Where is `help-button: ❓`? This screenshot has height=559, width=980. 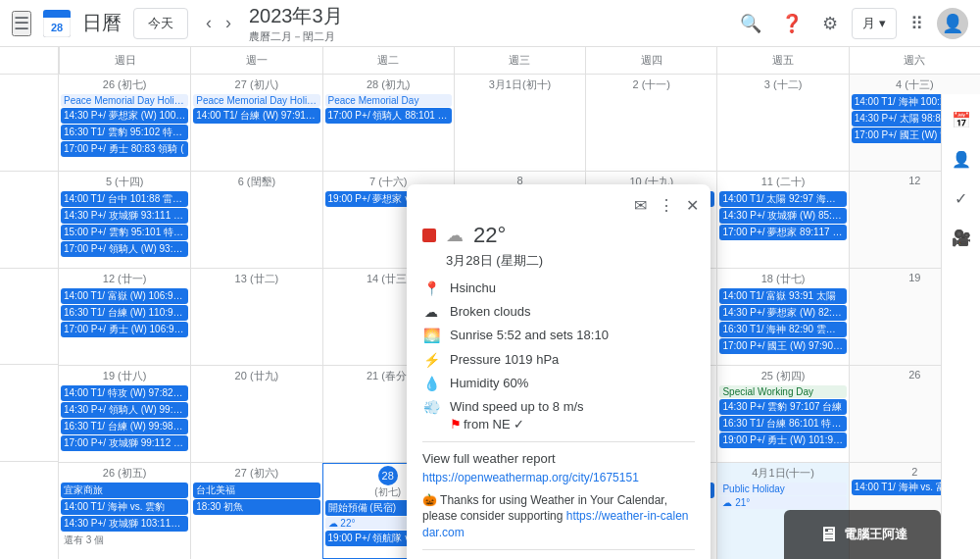
help-button: ❓ is located at coordinates (792, 24).